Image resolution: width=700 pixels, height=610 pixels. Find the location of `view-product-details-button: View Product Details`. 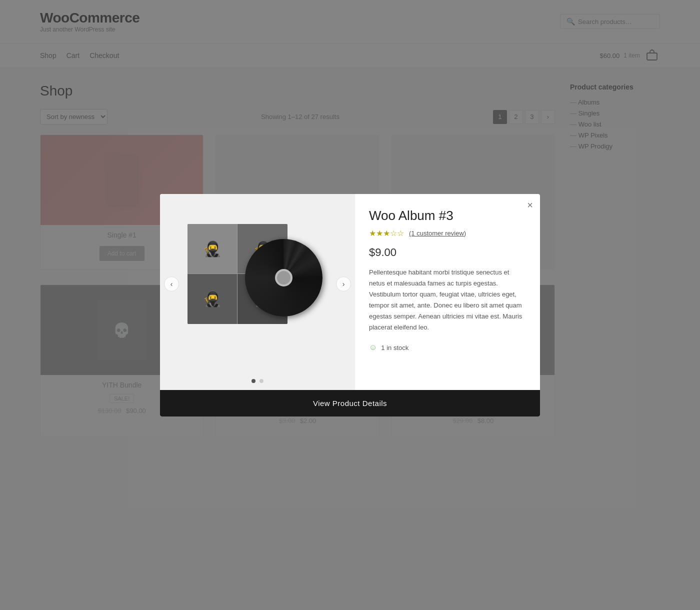

view-product-details-button: View Product Details is located at coordinates (350, 403).